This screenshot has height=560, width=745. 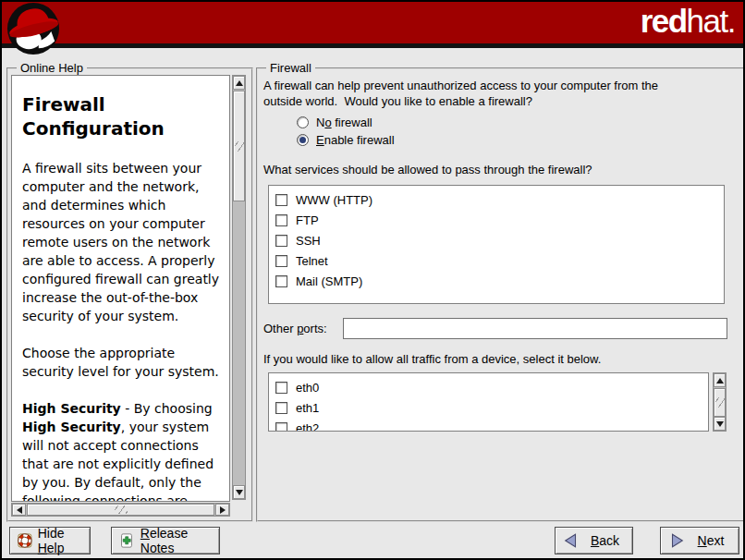 I want to click on other-ports-label: Other ports:, so click(x=303, y=329).